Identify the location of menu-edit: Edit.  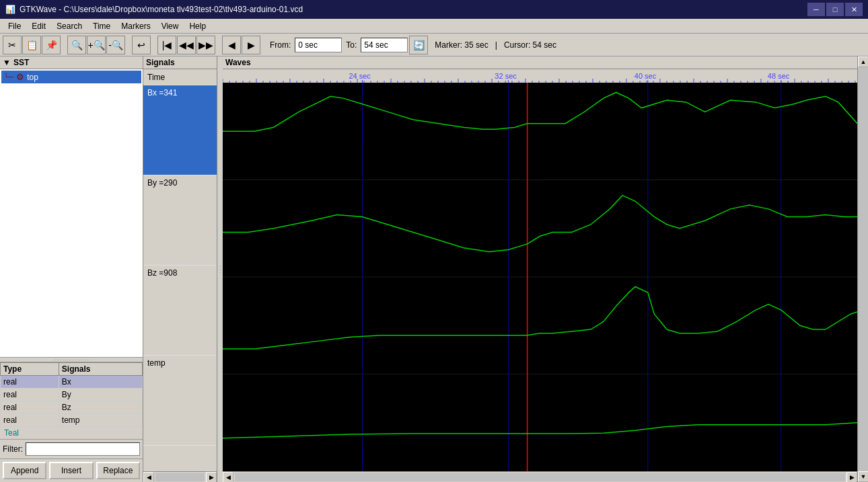
(39, 26).